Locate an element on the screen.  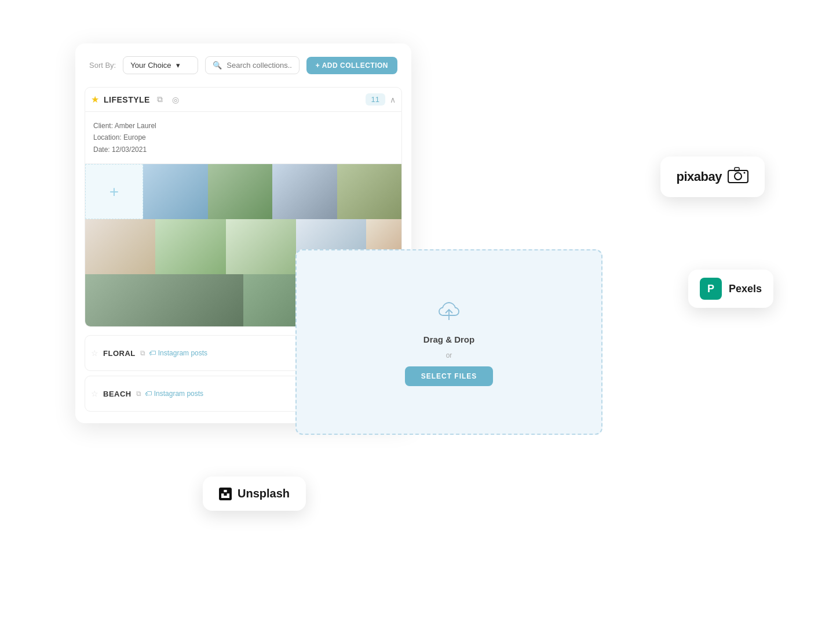
pexels-text: Pexels is located at coordinates (745, 289).